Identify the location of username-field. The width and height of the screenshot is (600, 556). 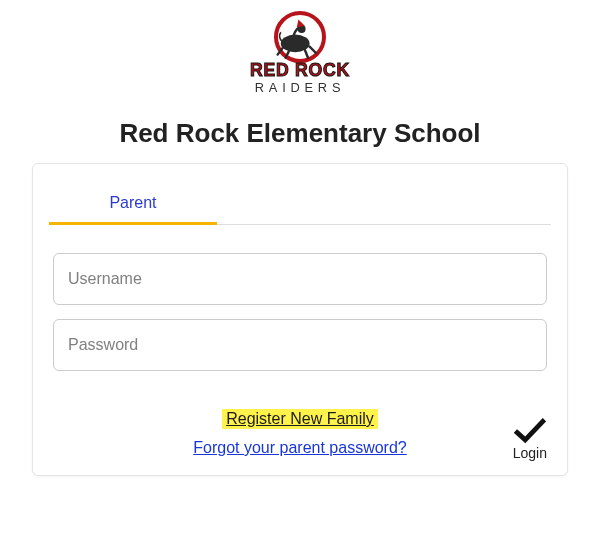
(300, 279).